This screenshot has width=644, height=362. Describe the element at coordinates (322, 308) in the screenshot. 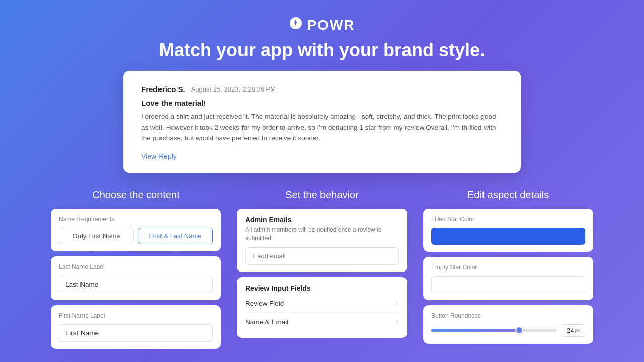

I see `review-input-fields-panel: Review Input Fields Review Field › Name …` at that location.